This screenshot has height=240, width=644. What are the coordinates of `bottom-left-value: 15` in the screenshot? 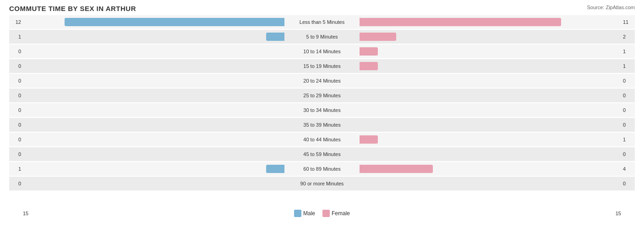 It's located at (26, 213).